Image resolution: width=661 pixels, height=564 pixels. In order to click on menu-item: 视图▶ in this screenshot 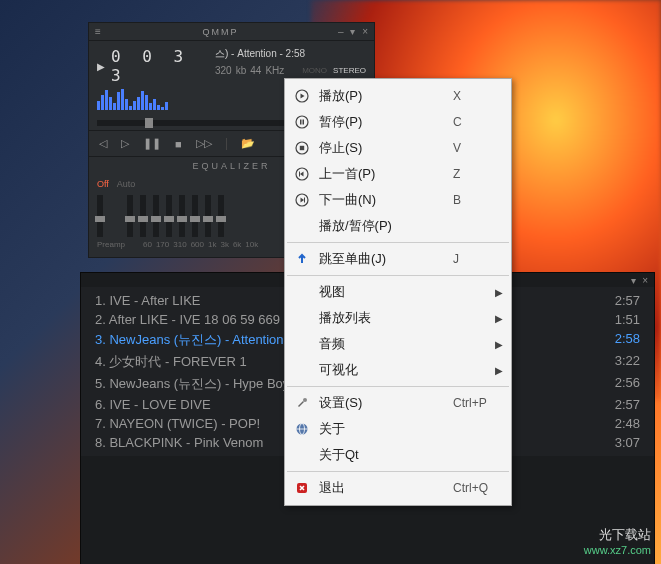, I will do `click(398, 292)`.